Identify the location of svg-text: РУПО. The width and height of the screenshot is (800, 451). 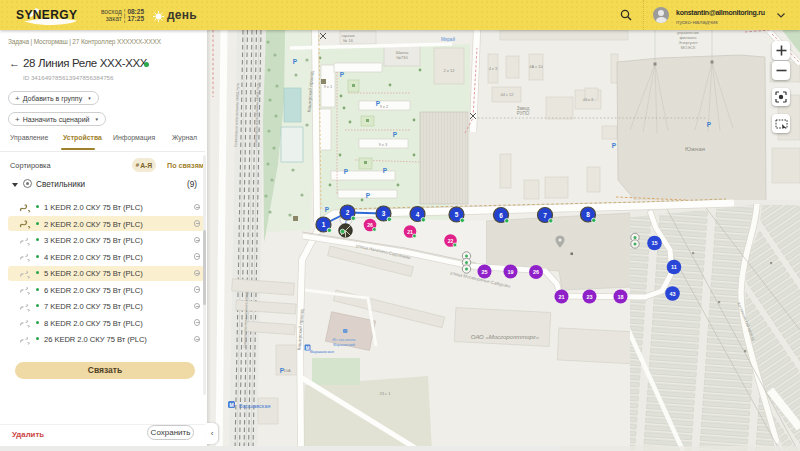
(524, 114).